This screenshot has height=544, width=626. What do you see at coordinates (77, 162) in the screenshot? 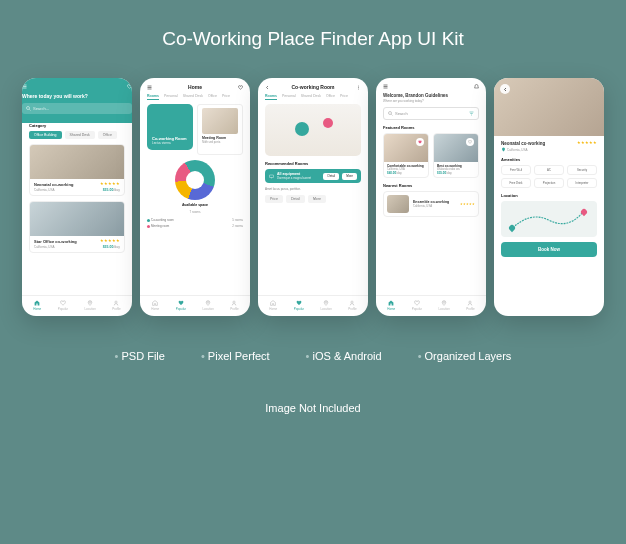
I see `listing-image` at bounding box center [77, 162].